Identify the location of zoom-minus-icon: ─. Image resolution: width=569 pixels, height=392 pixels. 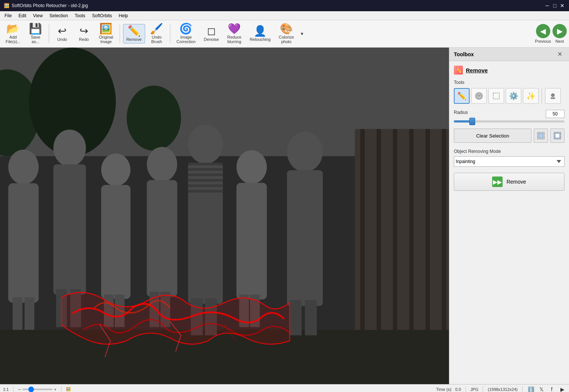
(20, 389).